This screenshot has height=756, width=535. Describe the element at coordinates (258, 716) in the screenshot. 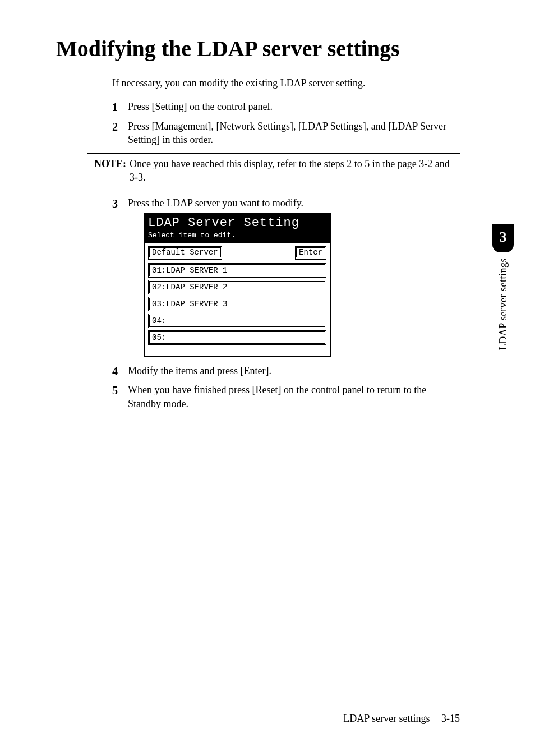

I see `page-footer: LDAP server settings 3-15` at that location.